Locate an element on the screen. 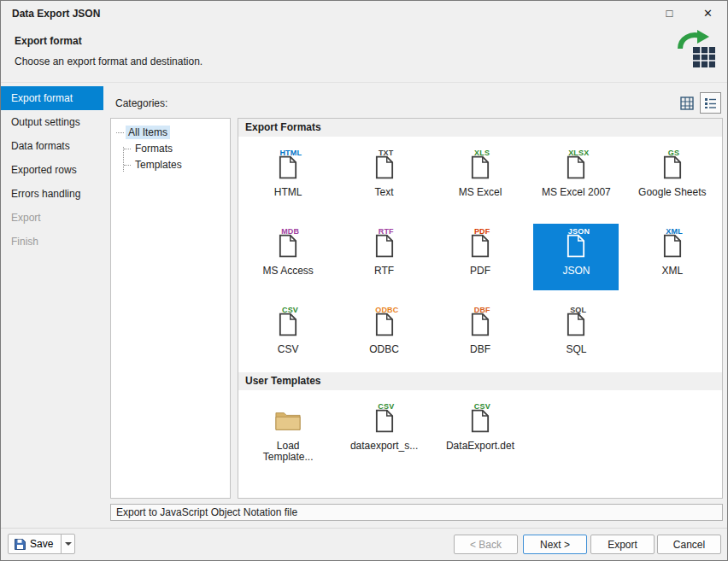 This screenshot has width=728, height=561. sidebar-item-export: Export is located at coordinates (52, 218).